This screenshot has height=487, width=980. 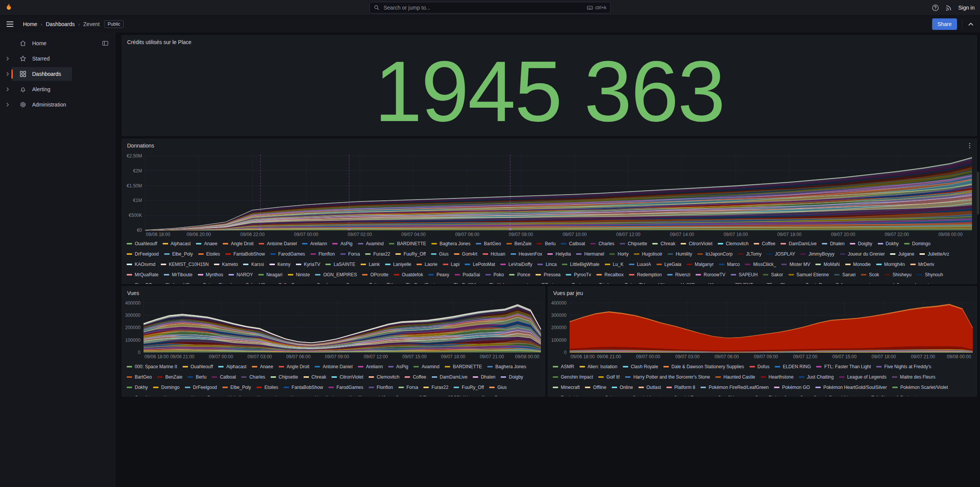 I want to click on legend-item: Laniyelle, so click(x=398, y=264).